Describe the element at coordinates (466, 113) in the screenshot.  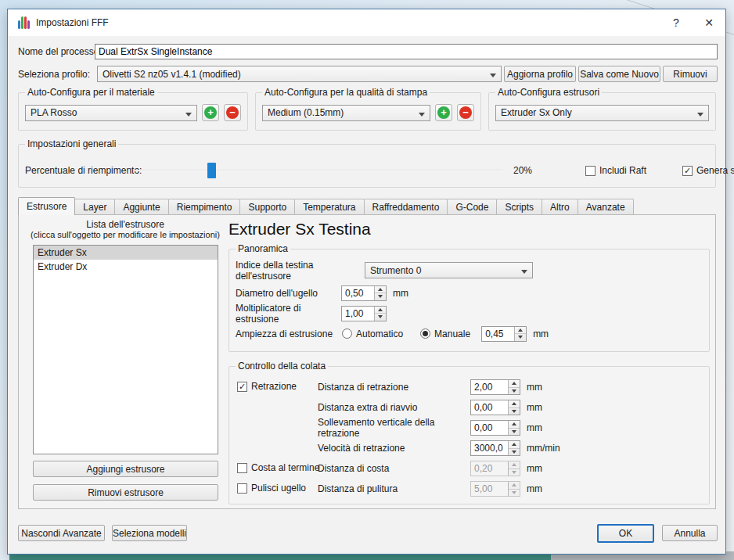
I see `remove-quality-button: −` at that location.